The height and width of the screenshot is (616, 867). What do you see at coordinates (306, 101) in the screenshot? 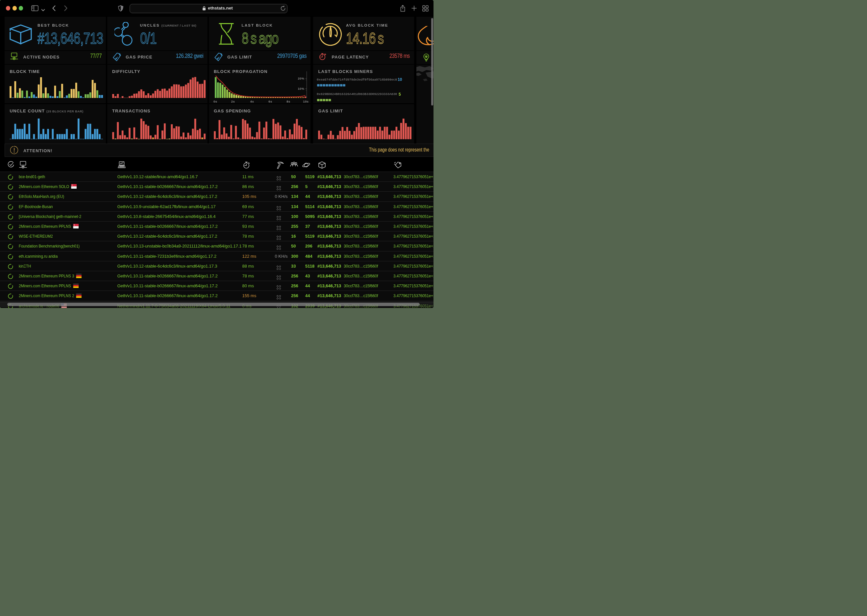
I see `svg-text: 10s` at bounding box center [306, 101].